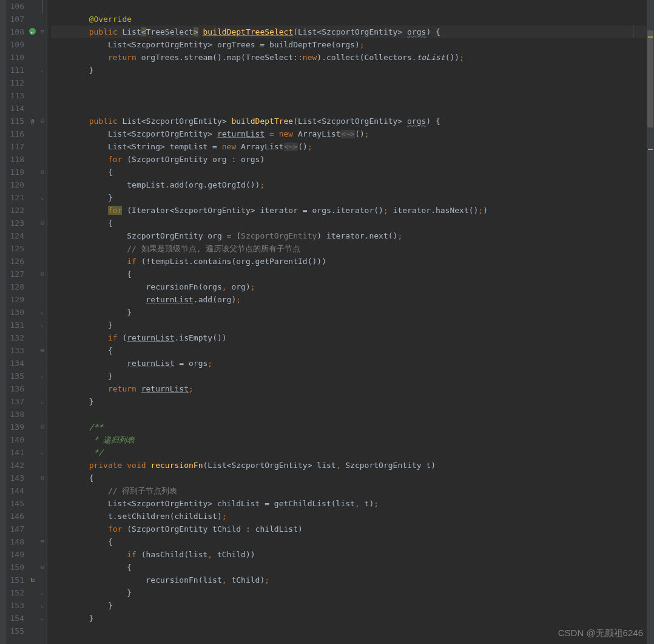 This screenshot has width=654, height=644. Describe the element at coordinates (16, 108) in the screenshot. I see `line-number: 114` at that location.